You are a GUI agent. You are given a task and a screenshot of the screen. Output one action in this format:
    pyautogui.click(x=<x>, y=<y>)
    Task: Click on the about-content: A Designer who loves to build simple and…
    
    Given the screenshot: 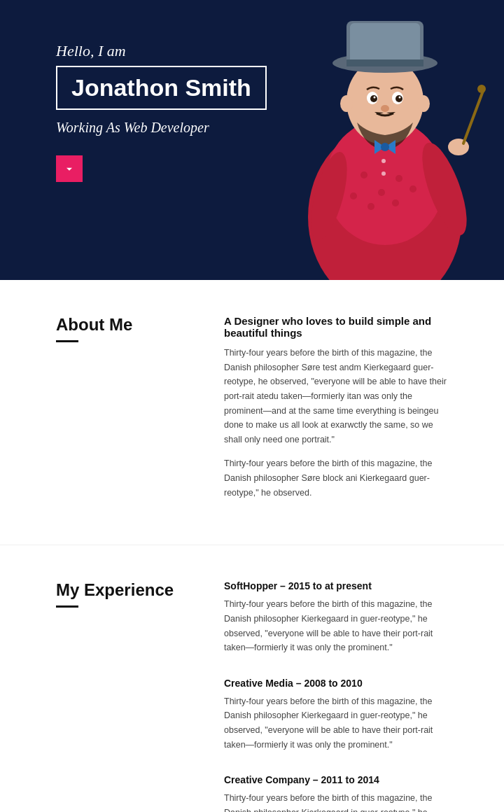 What is the action you would take?
    pyautogui.click(x=336, y=412)
    